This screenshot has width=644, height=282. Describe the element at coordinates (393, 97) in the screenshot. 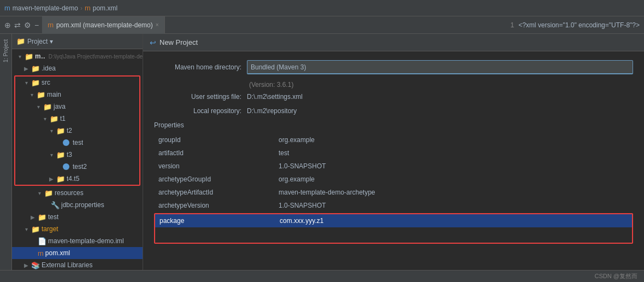

I see `form-row-user-settings: User settings file: D:\.m2\settings.xml` at that location.